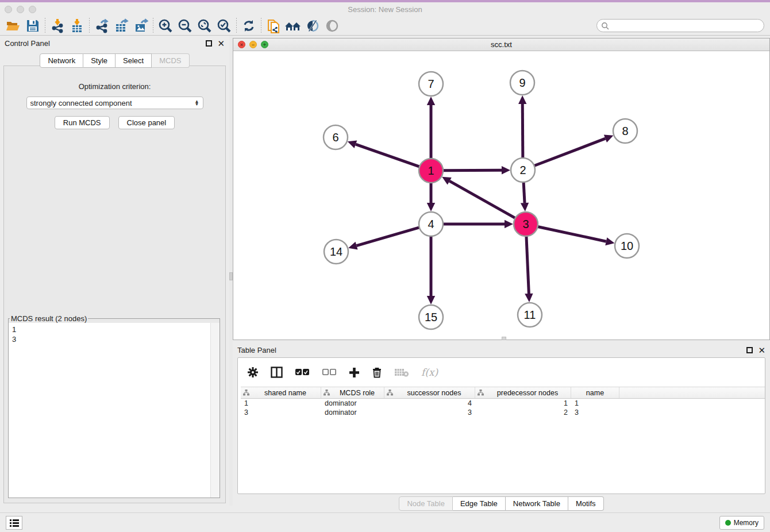  What do you see at coordinates (121, 26) in the screenshot?
I see `export-table-button` at bounding box center [121, 26].